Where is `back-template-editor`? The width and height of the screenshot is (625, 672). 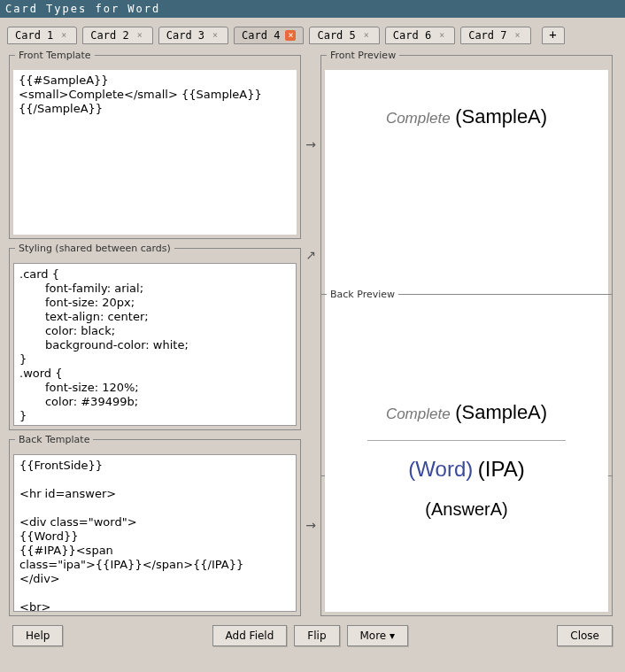 back-template-editor is located at coordinates (155, 533).